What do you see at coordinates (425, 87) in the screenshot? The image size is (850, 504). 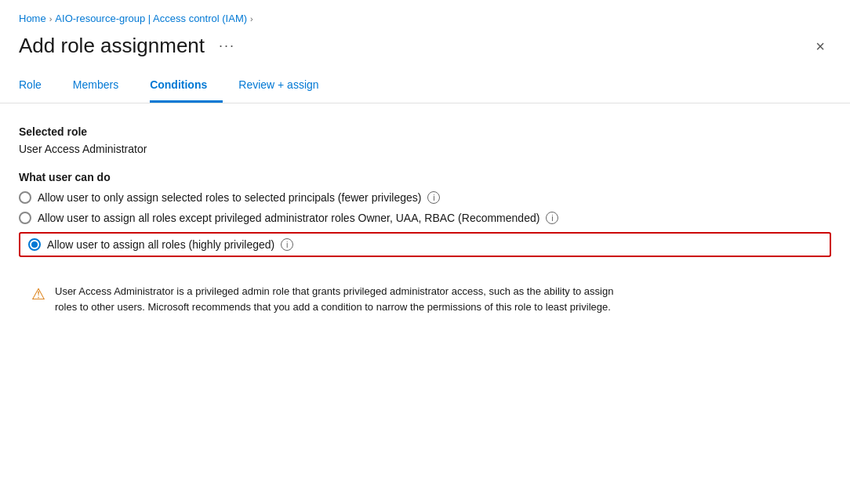 I see `tabs-container: Role Members Conditions Review + assign` at bounding box center [425, 87].